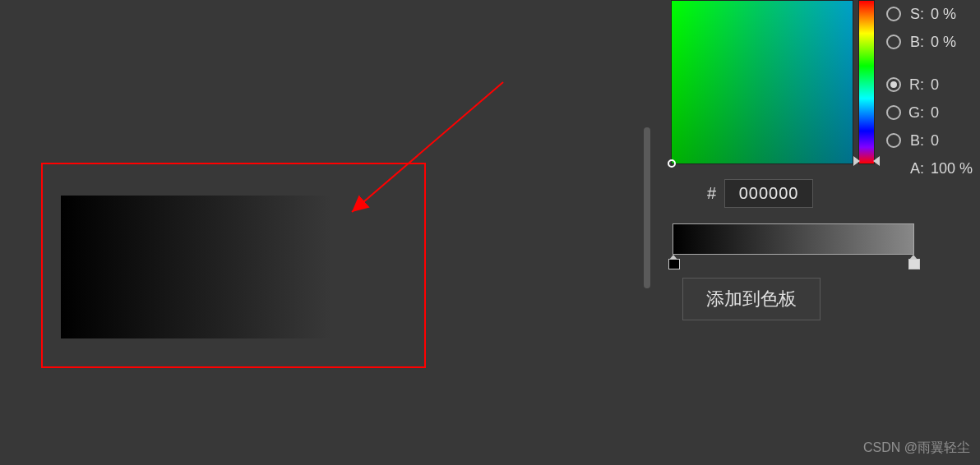  I want to click on watermark: CSDN @雨翼轻尘, so click(917, 449).